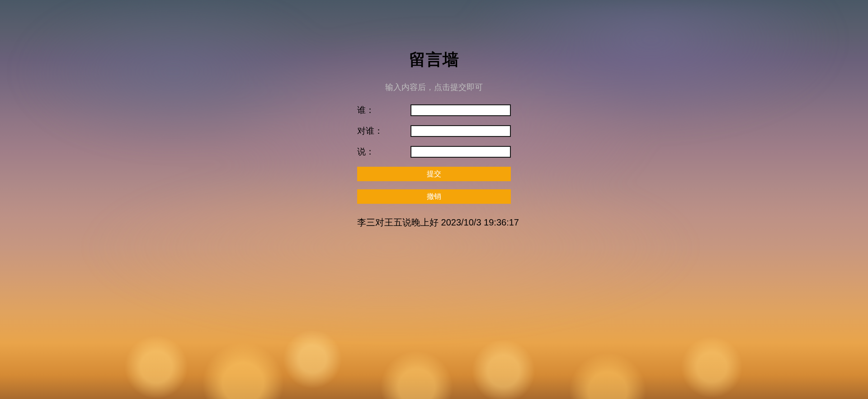 The image size is (868, 399). Describe the element at coordinates (434, 197) in the screenshot. I see `undo-button: 撤销` at that location.